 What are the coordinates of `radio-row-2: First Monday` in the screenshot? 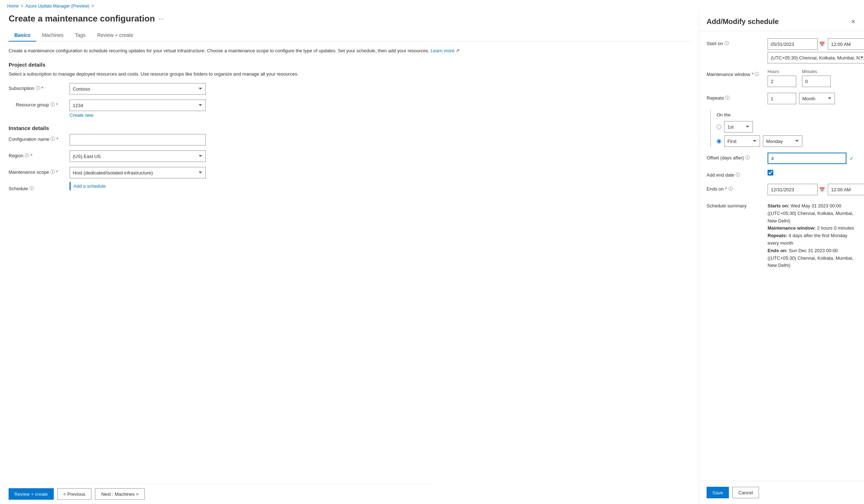 It's located at (787, 141).